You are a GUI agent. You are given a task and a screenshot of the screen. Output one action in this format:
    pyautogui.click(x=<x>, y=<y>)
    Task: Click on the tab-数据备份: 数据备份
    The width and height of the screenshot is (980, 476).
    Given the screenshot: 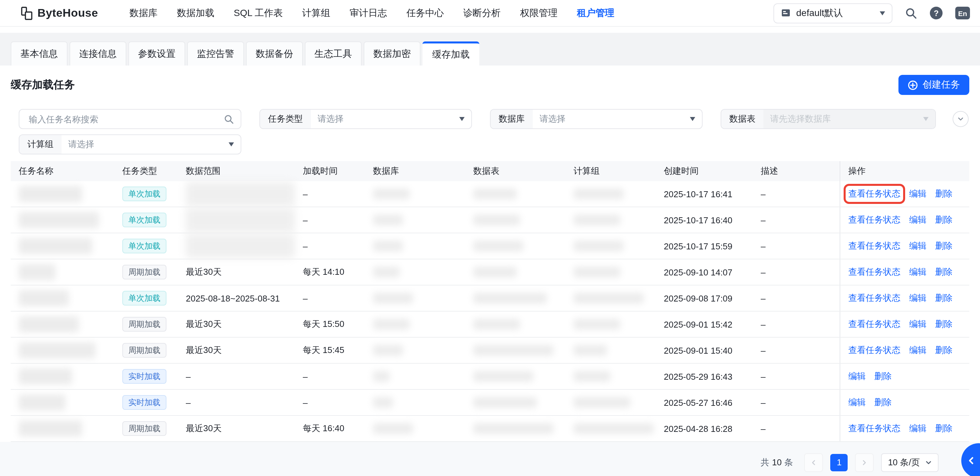 What is the action you would take?
    pyautogui.click(x=275, y=53)
    